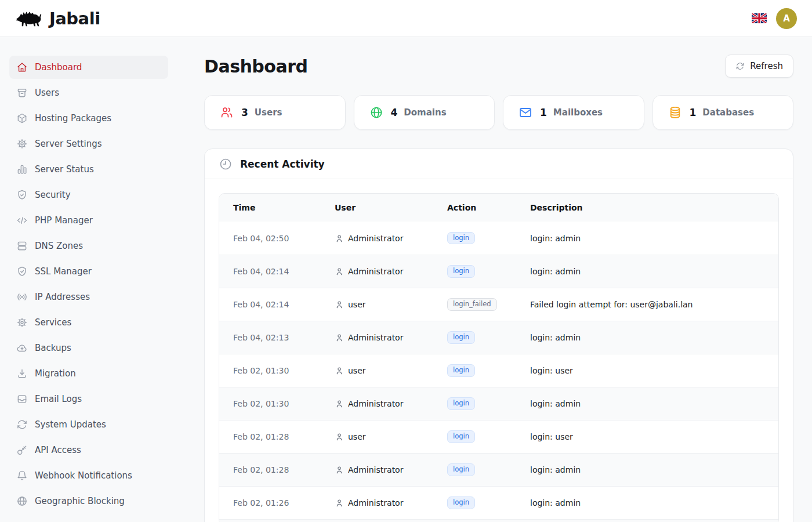  Describe the element at coordinates (723, 113) in the screenshot. I see `stat-card-databases: 1 Databases` at that location.